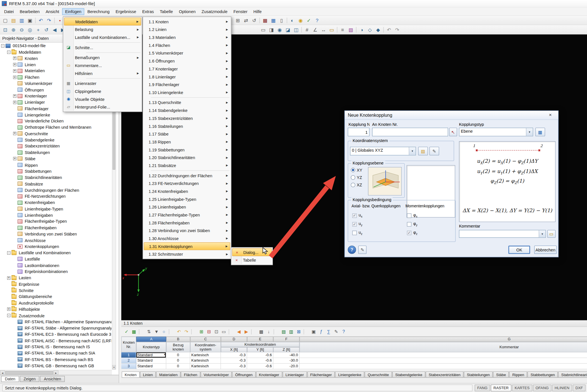 The image size is (587, 392). I want to click on cell-koordinatensystem: Kartesisch, so click(206, 361).